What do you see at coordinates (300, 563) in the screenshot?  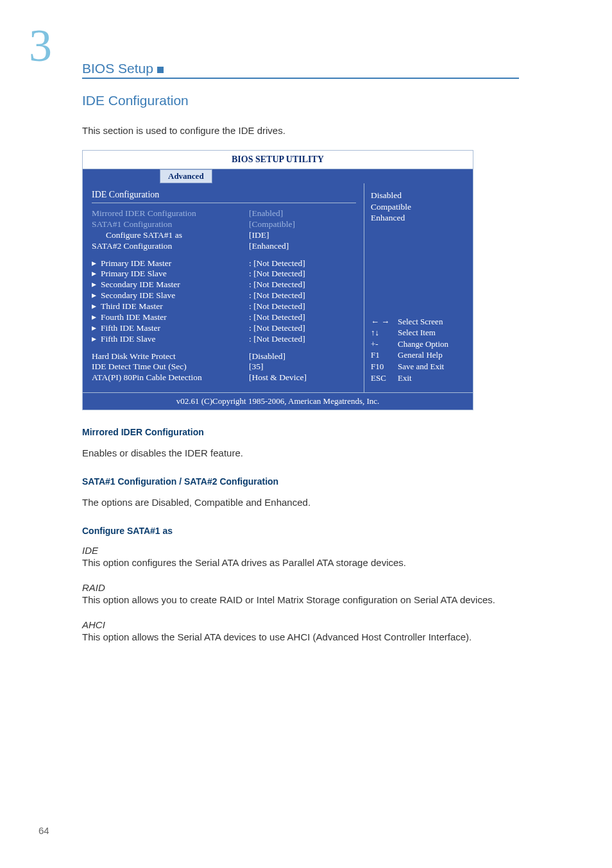 I see `text-ide: This option configures the Serial ATA dr…` at bounding box center [300, 563].